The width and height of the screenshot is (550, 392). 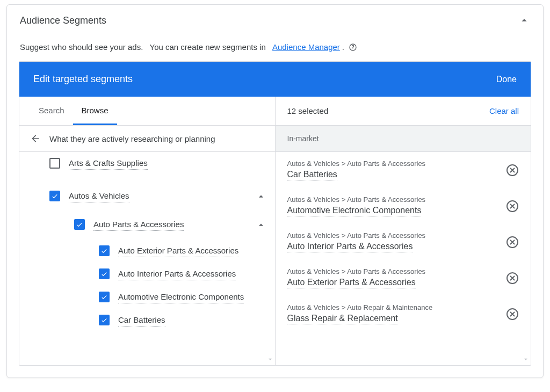 I want to click on tree-item-autos-vehicles: Autos & Vehicles, so click(x=147, y=197).